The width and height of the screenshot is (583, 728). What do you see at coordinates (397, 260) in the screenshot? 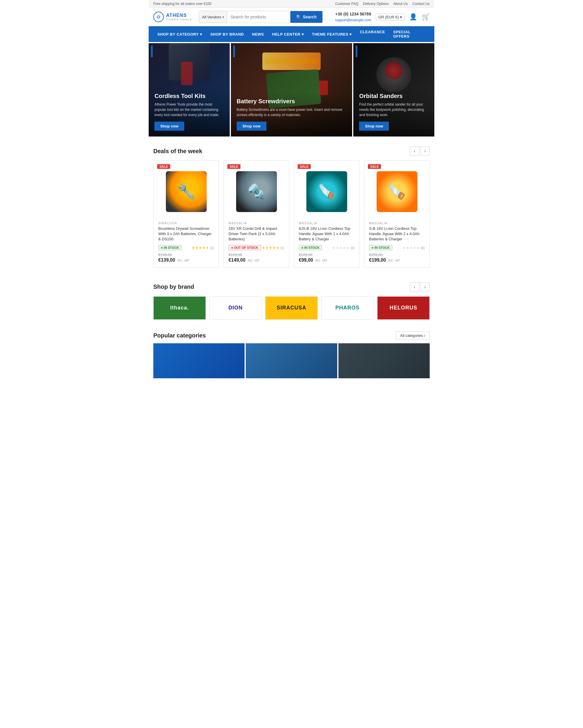
I see `price-row-3: €199,00 INC. VAT` at bounding box center [397, 260].